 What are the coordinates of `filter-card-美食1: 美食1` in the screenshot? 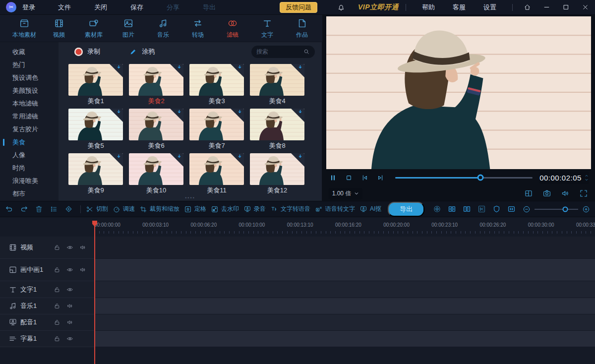 It's located at (96, 86).